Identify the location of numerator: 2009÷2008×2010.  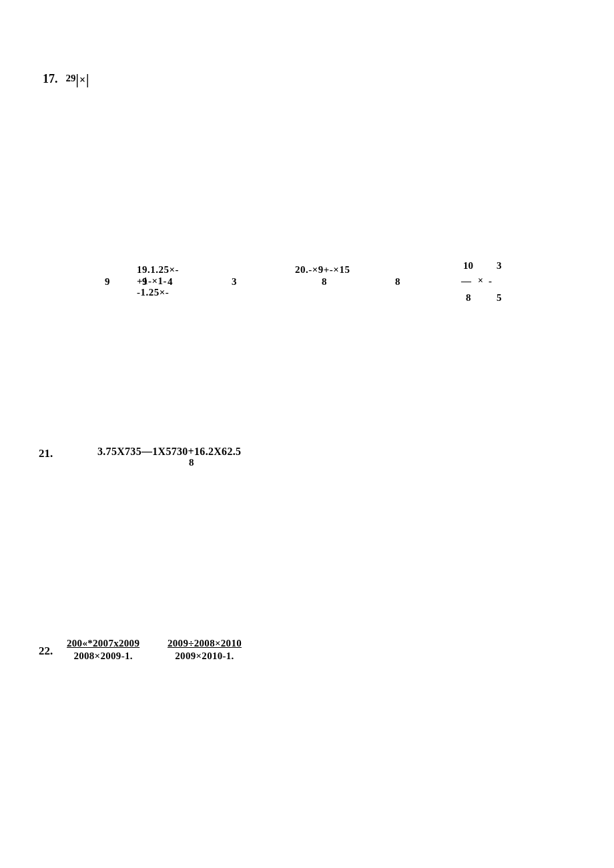
(204, 643).